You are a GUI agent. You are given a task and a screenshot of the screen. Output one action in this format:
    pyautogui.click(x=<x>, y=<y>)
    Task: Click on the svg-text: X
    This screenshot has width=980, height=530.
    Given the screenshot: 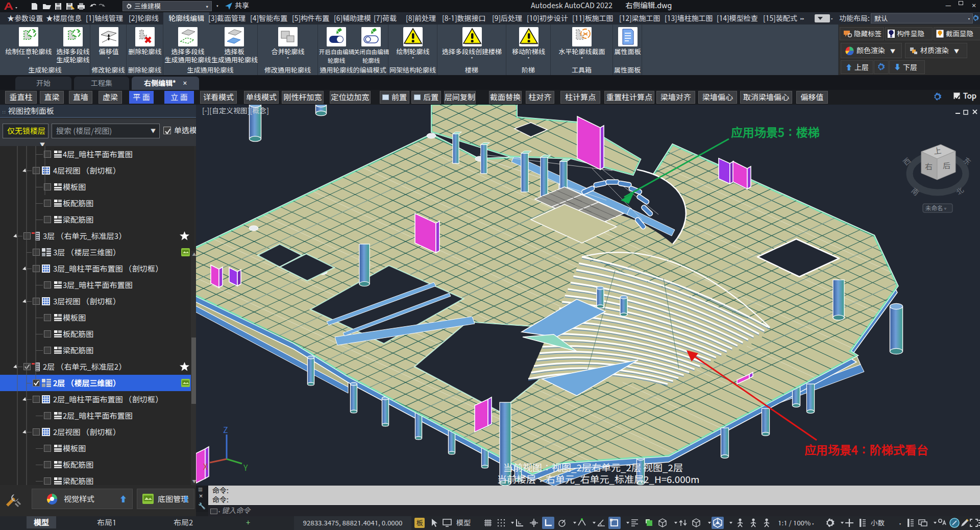 What is the action you would take?
    pyautogui.click(x=205, y=467)
    